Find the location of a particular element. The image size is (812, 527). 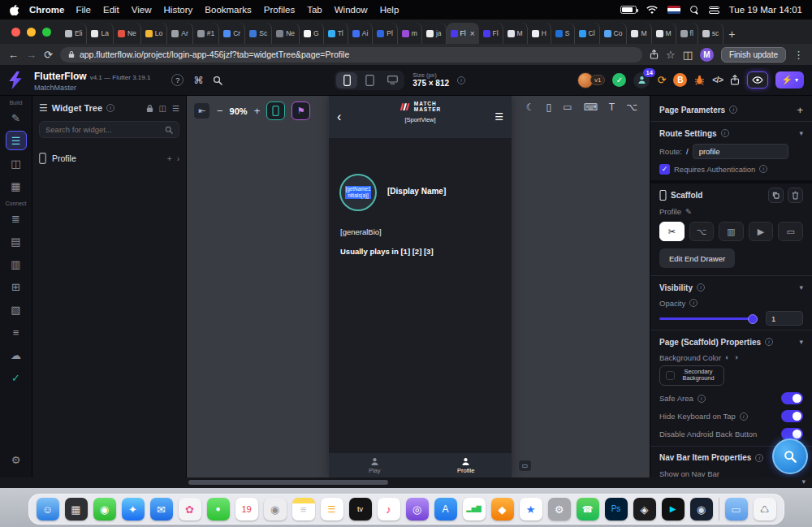

size-info-icon: i is located at coordinates (461, 80).